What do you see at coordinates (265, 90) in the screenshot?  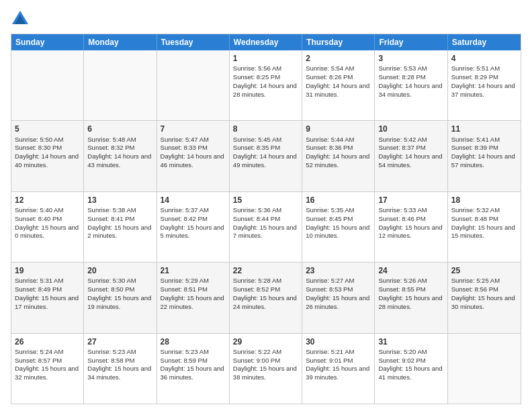 I see `daylight-text: Daylight: 14 hours and 28 minutes.` at bounding box center [265, 90].